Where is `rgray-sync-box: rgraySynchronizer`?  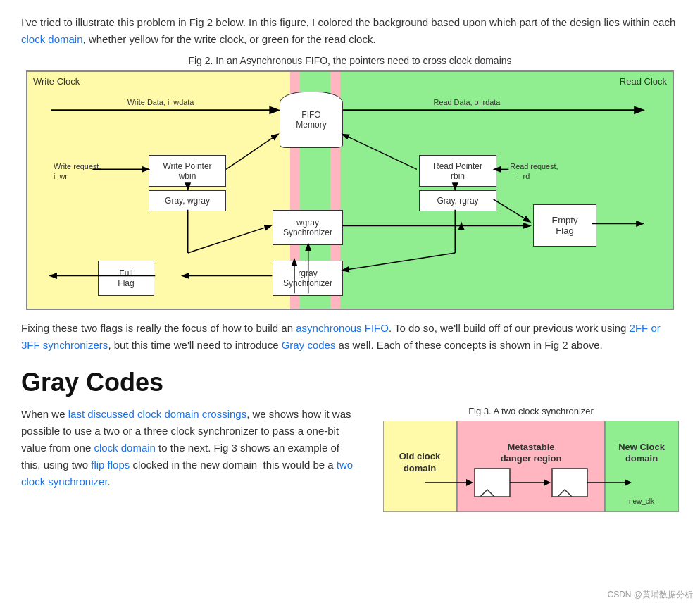
rgray-sync-box: rgraySynchronizer is located at coordinates (308, 278).